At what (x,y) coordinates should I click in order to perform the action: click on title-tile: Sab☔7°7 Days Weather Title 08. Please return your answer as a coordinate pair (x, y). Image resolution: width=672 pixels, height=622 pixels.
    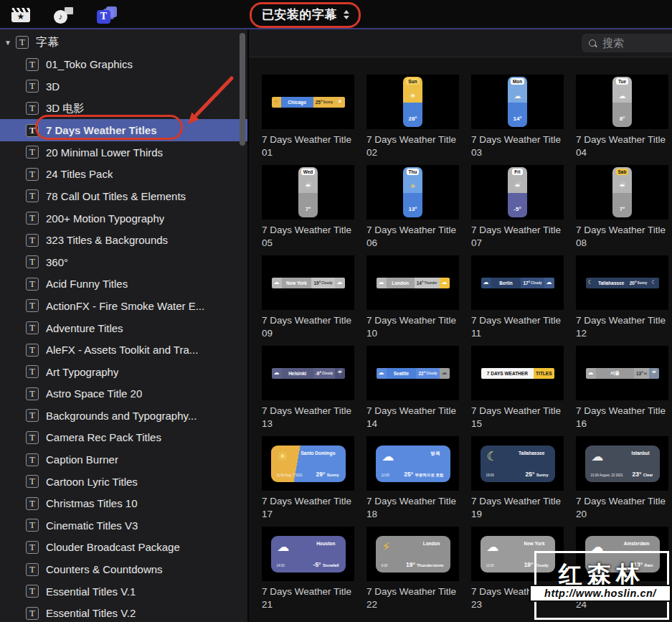
    Looking at the image, I should click on (623, 207).